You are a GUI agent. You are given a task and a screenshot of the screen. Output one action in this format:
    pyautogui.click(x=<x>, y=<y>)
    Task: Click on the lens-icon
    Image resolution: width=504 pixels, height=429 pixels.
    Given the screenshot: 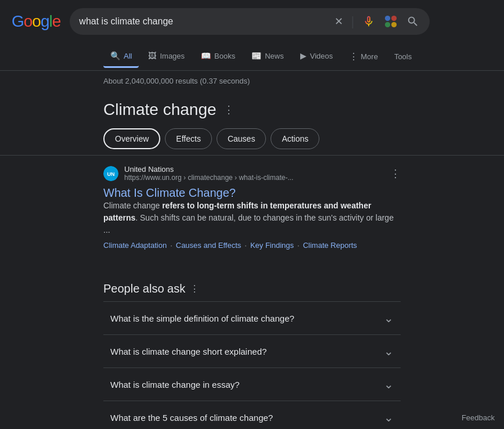 What is the action you would take?
    pyautogui.click(x=391, y=21)
    